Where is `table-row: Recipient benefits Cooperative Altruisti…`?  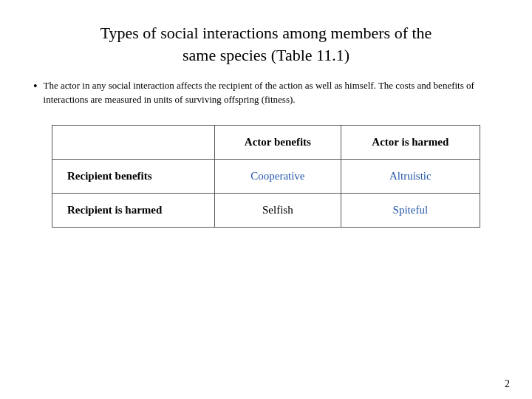
table-row: Recipient benefits Cooperative Altruisti… is located at coordinates (266, 177).